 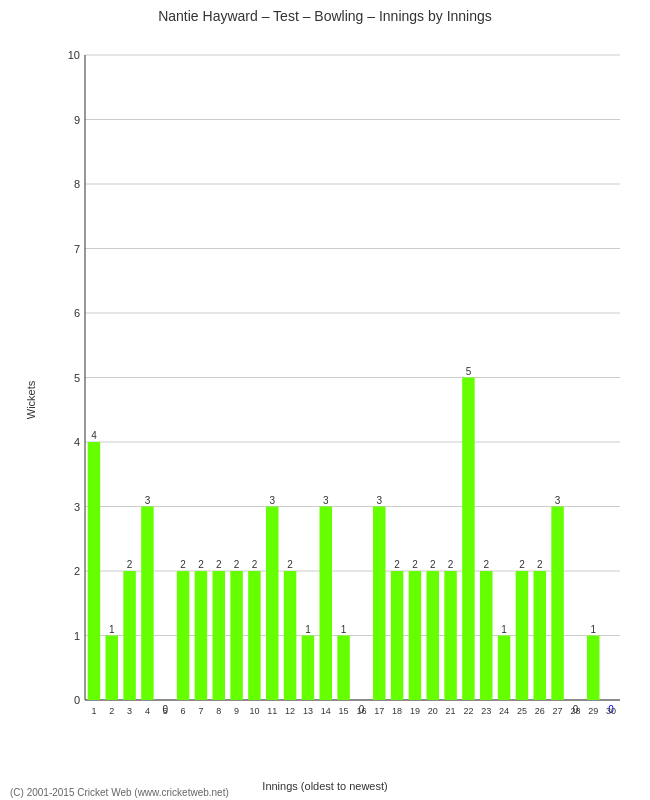 I want to click on svg-text: 11, so click(x=272, y=711).